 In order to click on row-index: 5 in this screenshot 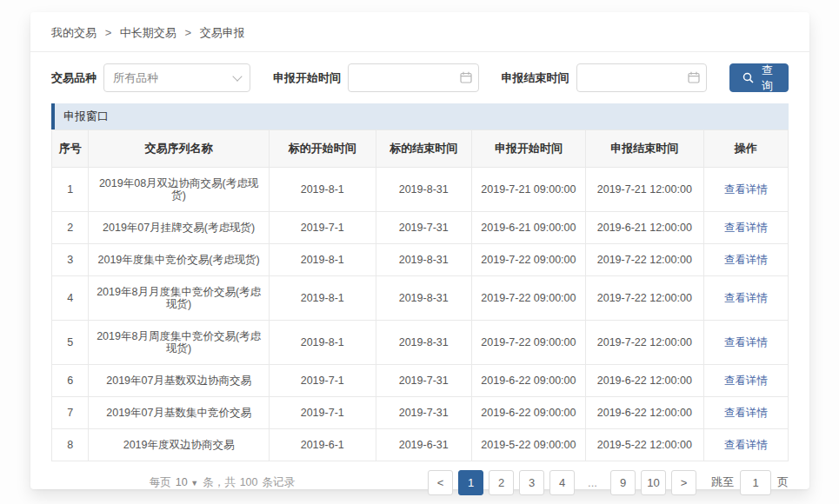, I will do `click(70, 342)`.